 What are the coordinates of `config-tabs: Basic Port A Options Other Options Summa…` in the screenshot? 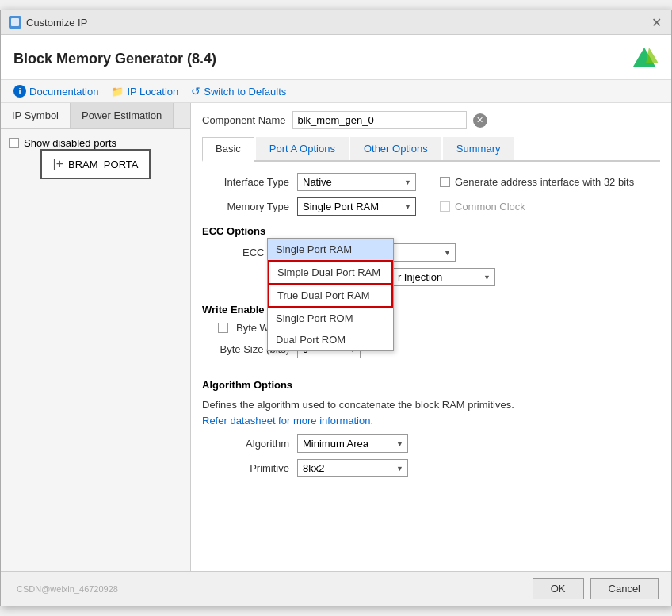 It's located at (431, 149).